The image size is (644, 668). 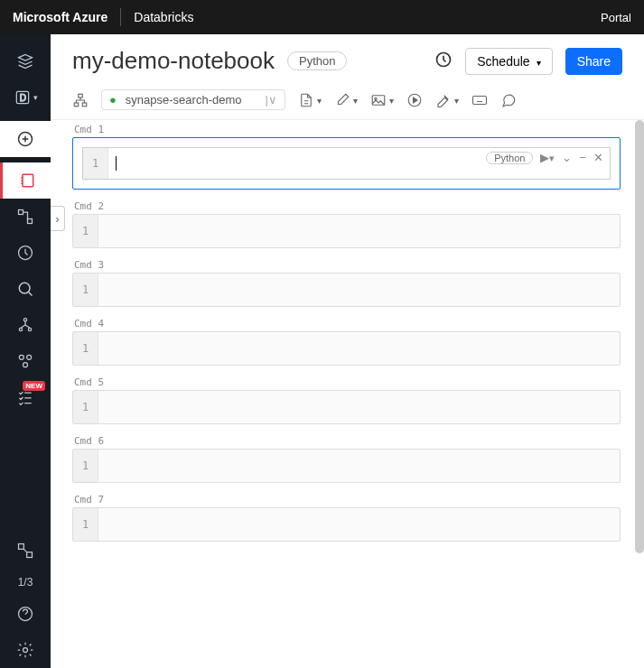 What do you see at coordinates (594, 61) in the screenshot?
I see `share-button: Share` at bounding box center [594, 61].